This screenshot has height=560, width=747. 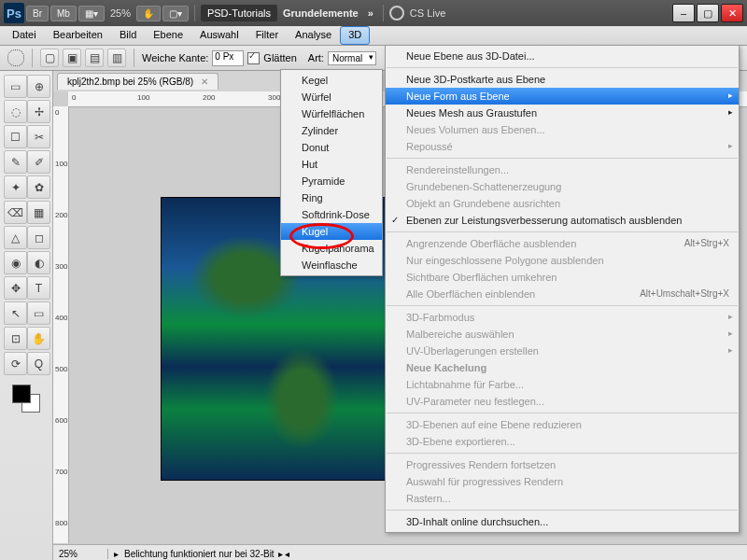 What do you see at coordinates (138, 81) in the screenshot?
I see `document-tab: kplj2th2.bmp bei 25% (RGB/8)✕` at bounding box center [138, 81].